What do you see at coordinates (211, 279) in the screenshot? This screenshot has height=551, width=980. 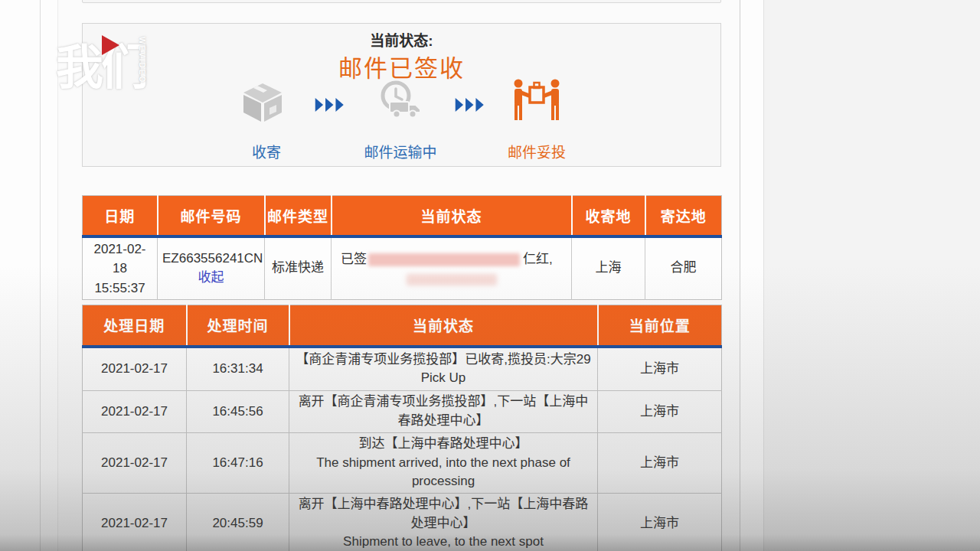 I see `collapse-link: 收起` at bounding box center [211, 279].